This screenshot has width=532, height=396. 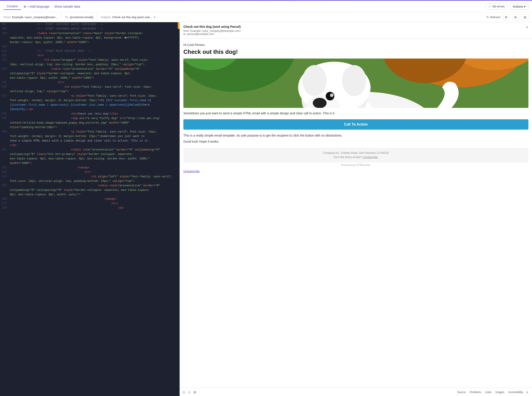 What do you see at coordinates (6, 24) in the screenshot?
I see `line-number: 107` at bounding box center [6, 24].